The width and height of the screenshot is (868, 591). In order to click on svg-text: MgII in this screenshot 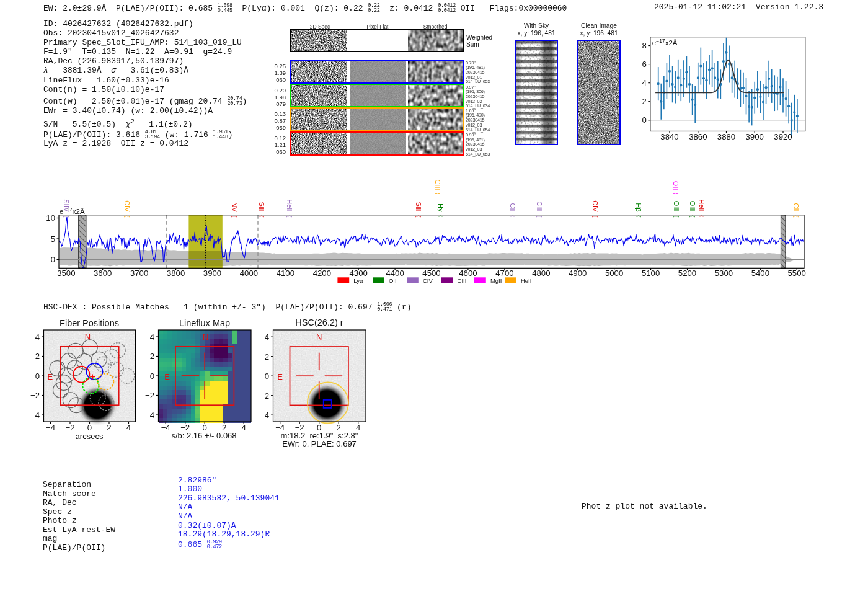, I will do `click(496, 280)`.